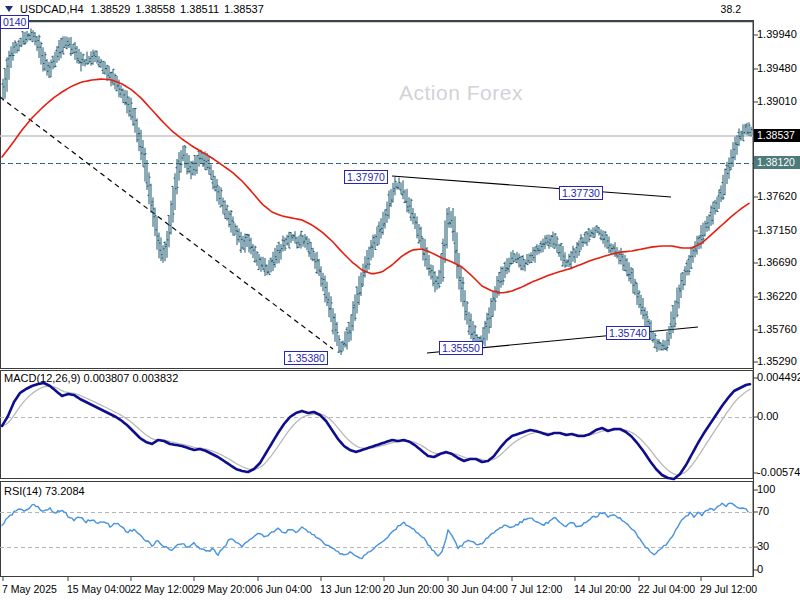  I want to click on macd-line, so click(376, 431).